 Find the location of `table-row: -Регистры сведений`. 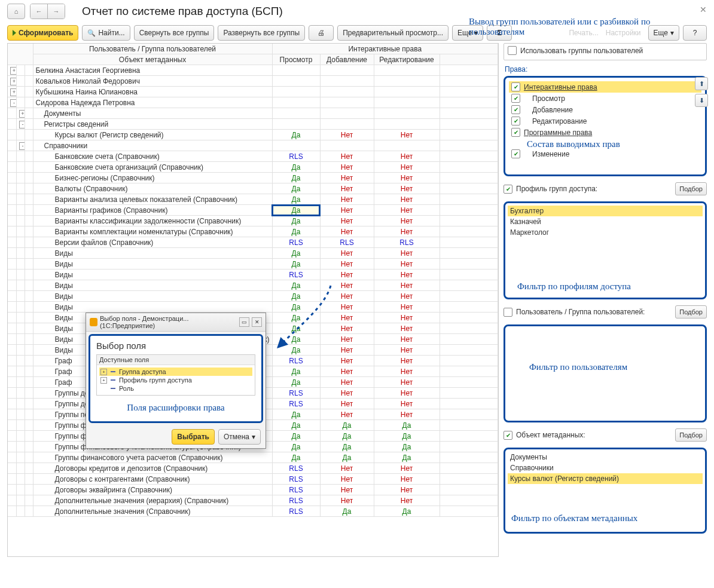

table-row: -Регистры сведений is located at coordinates (253, 124).